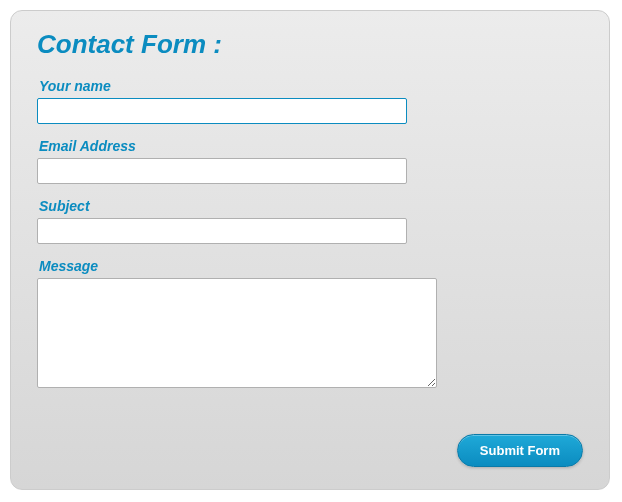 Image resolution: width=622 pixels, height=502 pixels. Describe the element at coordinates (310, 221) in the screenshot. I see `field-subject: Subject` at that location.